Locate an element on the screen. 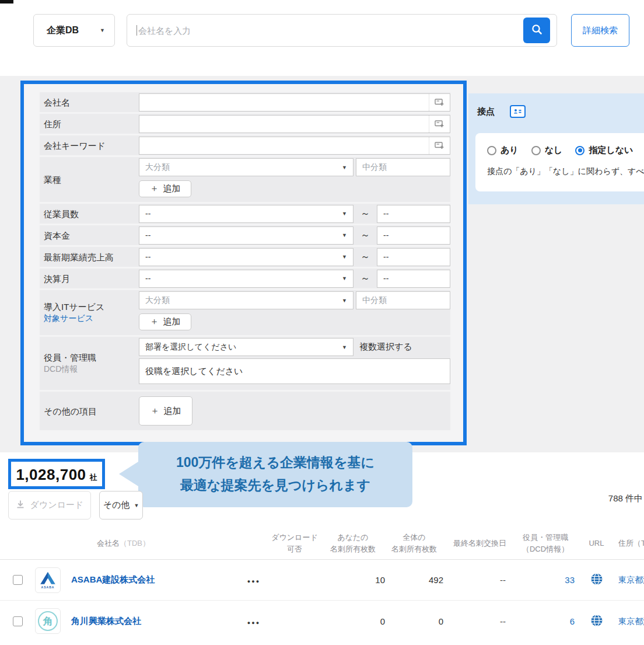  company-logo: 角 is located at coordinates (48, 621).